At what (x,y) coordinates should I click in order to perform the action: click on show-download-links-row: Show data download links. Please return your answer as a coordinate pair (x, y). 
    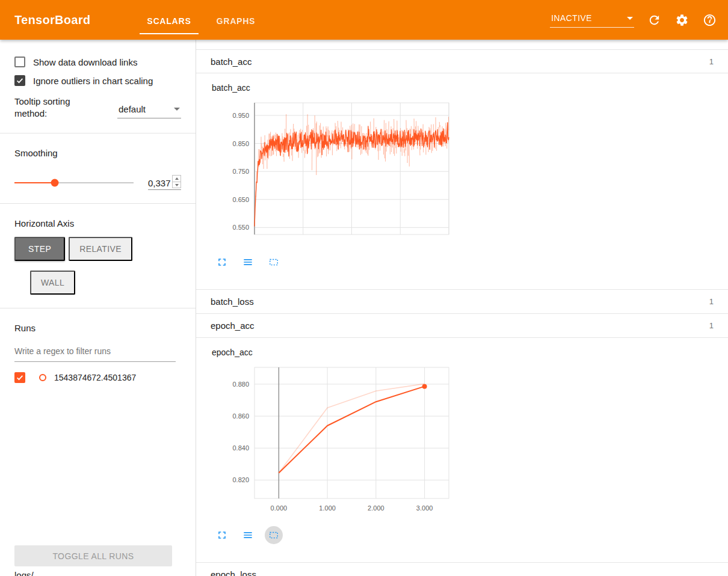
    Looking at the image, I should click on (97, 62).